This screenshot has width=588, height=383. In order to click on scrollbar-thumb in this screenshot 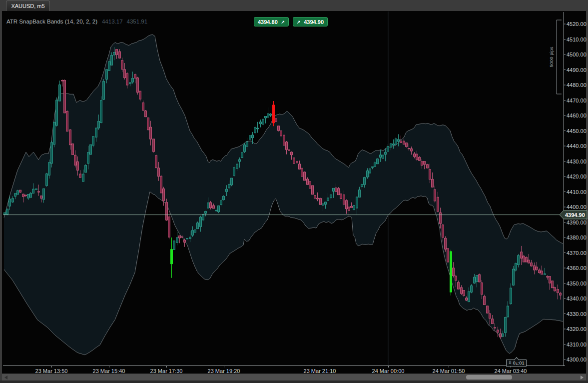, I will do `click(489, 377)`.